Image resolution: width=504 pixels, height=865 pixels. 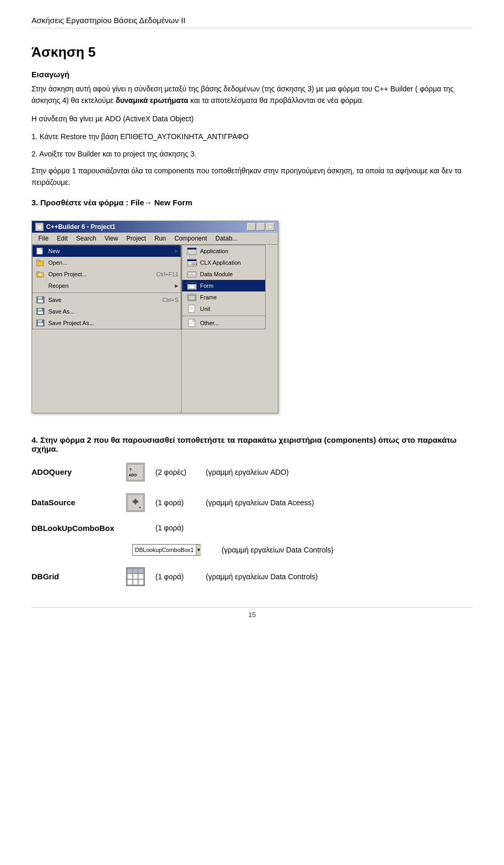 What do you see at coordinates (81, 227) in the screenshot?
I see `title-bar-label: C++Builder 6 - Project1` at bounding box center [81, 227].